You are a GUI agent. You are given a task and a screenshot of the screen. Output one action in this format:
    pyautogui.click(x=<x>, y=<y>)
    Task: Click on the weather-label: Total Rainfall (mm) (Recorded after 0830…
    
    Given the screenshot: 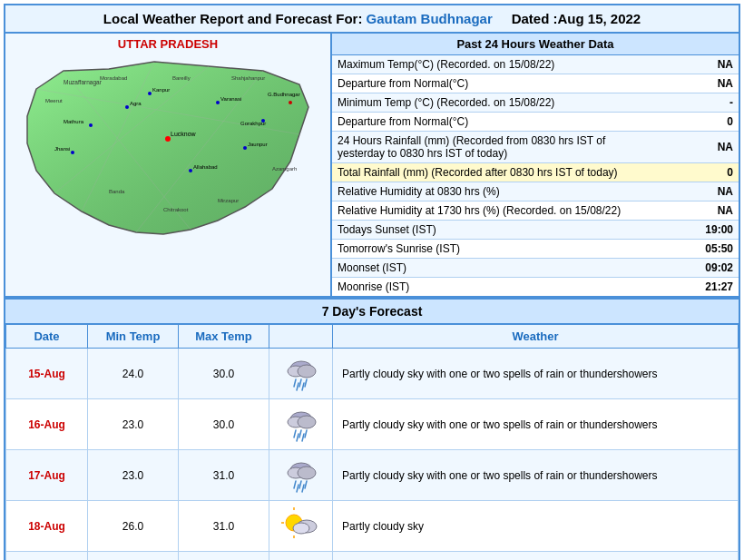 What is the action you would take?
    pyautogui.click(x=485, y=172)
    